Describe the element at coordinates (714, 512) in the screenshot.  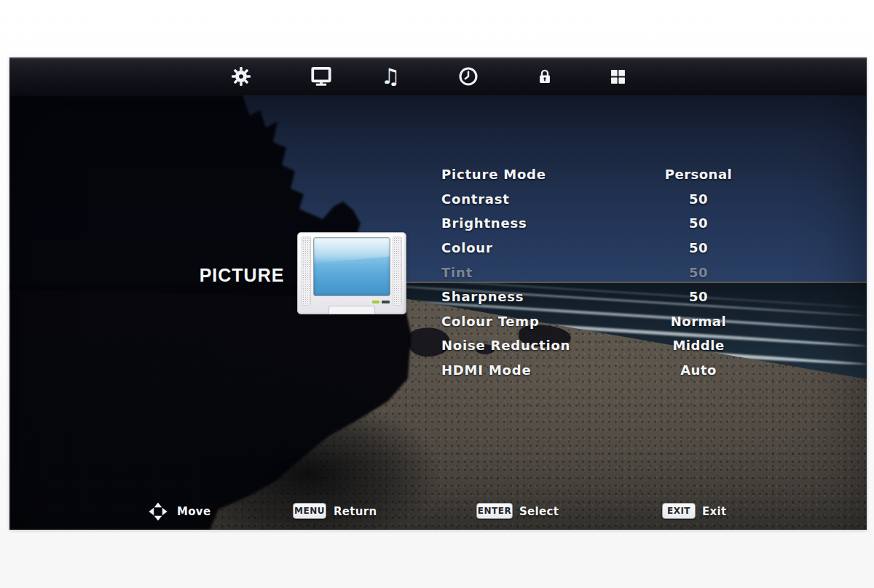
I see `exit-hint-label: Exit` at that location.